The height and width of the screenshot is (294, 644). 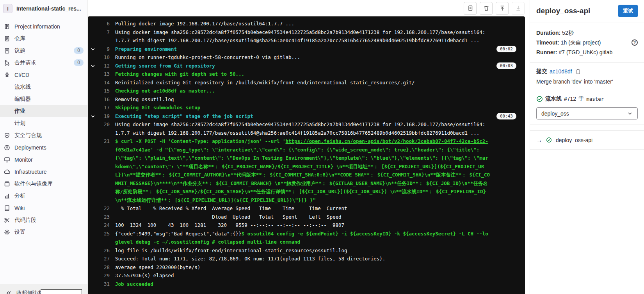 What do you see at coordinates (104, 66) in the screenshot?
I see `log-line-number: 12` at bounding box center [104, 66].